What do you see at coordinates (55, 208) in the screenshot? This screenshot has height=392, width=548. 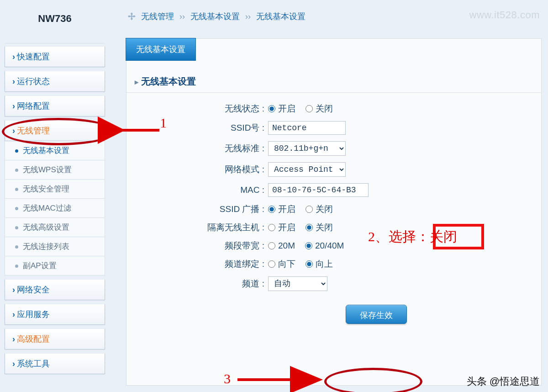 I see `subnav-mac-filter: 无线MAC过滤` at bounding box center [55, 208].